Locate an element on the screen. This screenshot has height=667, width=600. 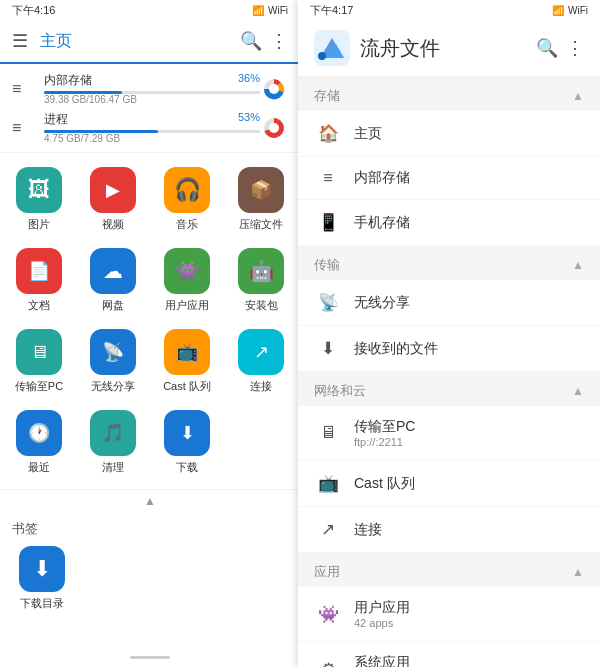
userapps-label: 用户应用 is located at coordinates (187, 306).